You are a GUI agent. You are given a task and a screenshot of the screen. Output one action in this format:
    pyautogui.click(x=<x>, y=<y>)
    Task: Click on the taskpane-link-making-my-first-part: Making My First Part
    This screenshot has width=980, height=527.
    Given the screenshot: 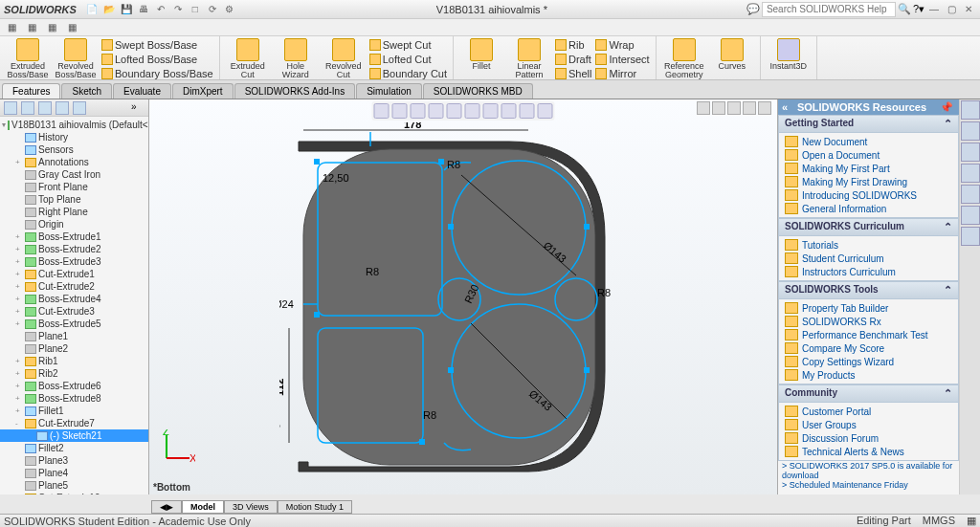 What is the action you would take?
    pyautogui.click(x=869, y=168)
    